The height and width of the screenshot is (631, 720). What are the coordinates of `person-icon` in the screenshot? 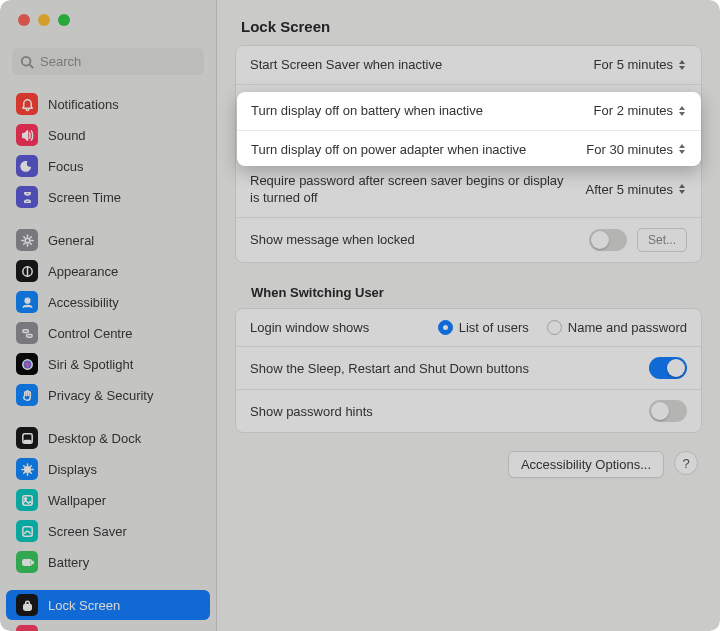 It's located at (27, 302).